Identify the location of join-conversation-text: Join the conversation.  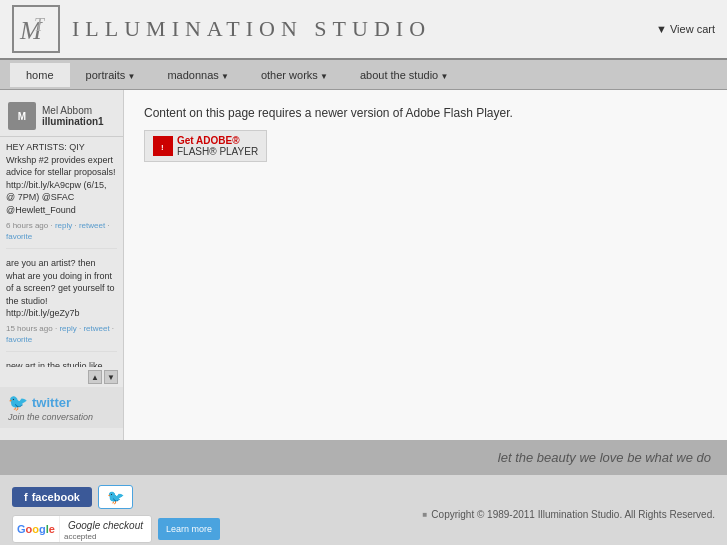
(62, 417).